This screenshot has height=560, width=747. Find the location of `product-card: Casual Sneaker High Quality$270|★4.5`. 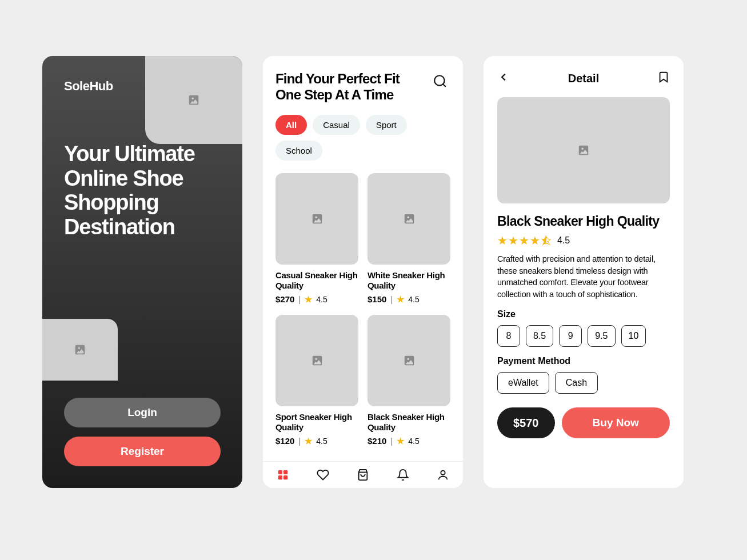

product-card: Casual Sneaker High Quality$270|★4.5 is located at coordinates (317, 239).